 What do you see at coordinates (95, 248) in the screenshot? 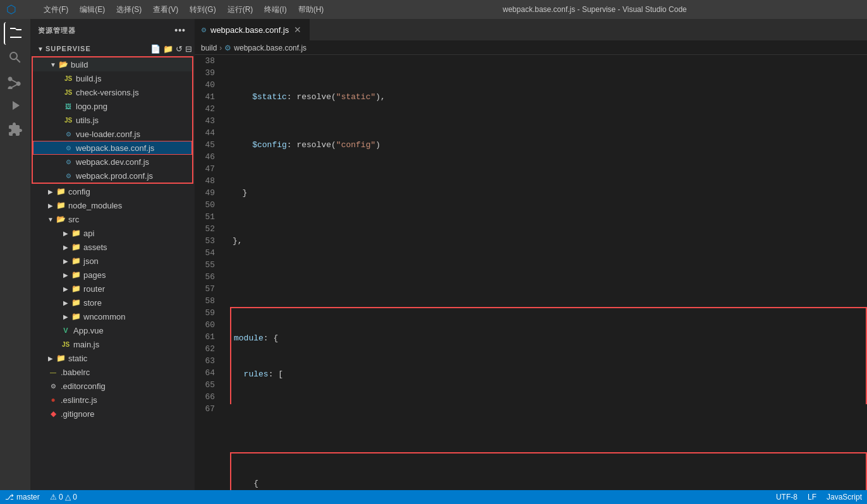
I see `tree-label-assets: assets` at bounding box center [95, 248].